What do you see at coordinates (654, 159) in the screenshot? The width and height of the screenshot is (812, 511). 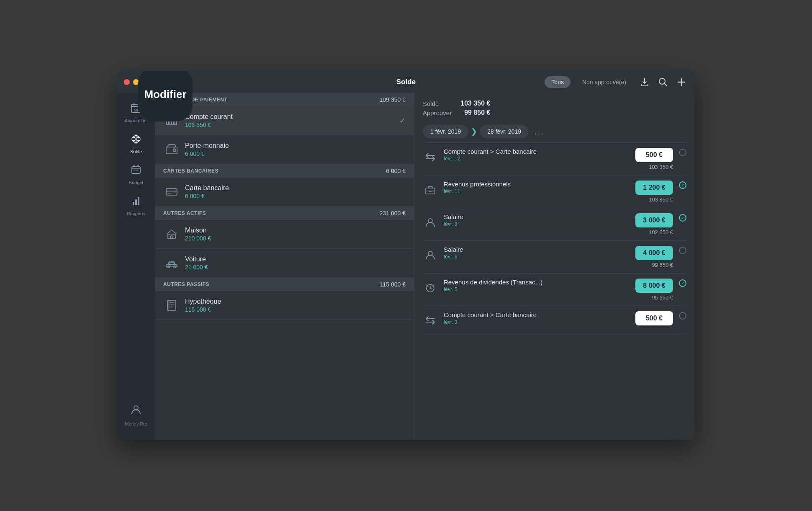 I see `transaction-right-t1: 500 € 103 350 €` at bounding box center [654, 159].